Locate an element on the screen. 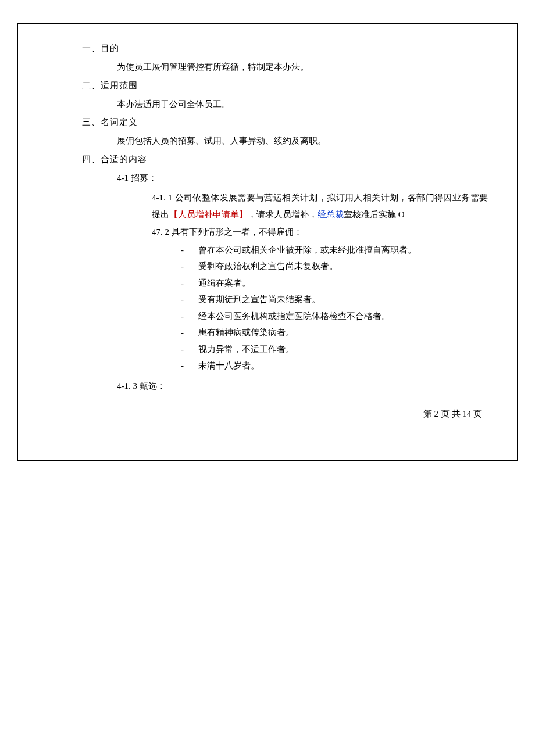 The image size is (535, 756). list-item: - 受有期徒刑之宣告尚未结案者。 is located at coordinates (334, 300).